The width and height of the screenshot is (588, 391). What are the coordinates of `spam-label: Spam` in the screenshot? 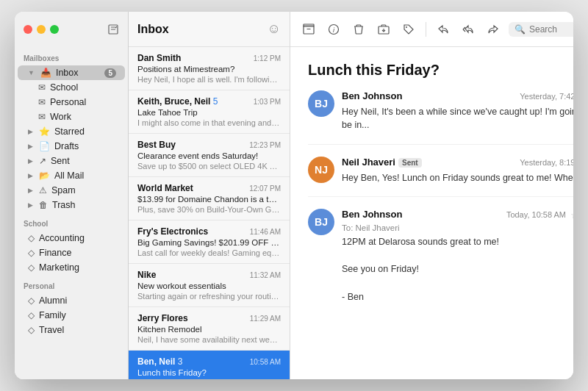 It's located at (84, 190).